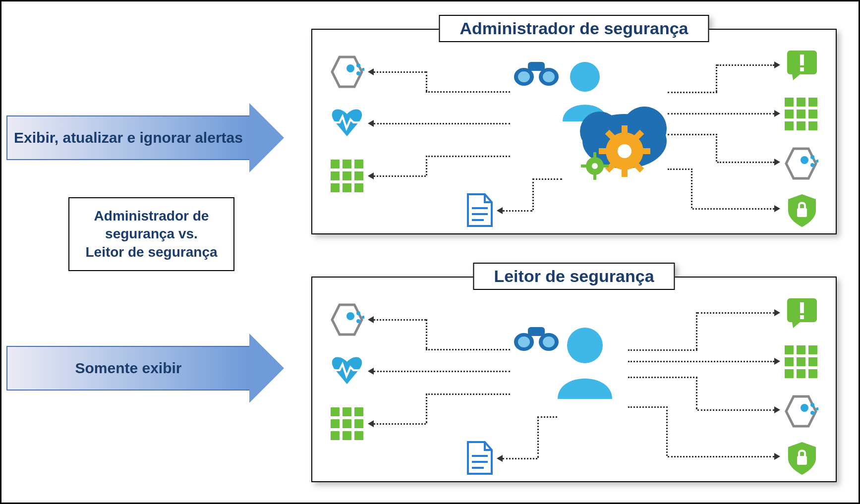  What do you see at coordinates (536, 73) in the screenshot?
I see `binoculars-icon` at bounding box center [536, 73].